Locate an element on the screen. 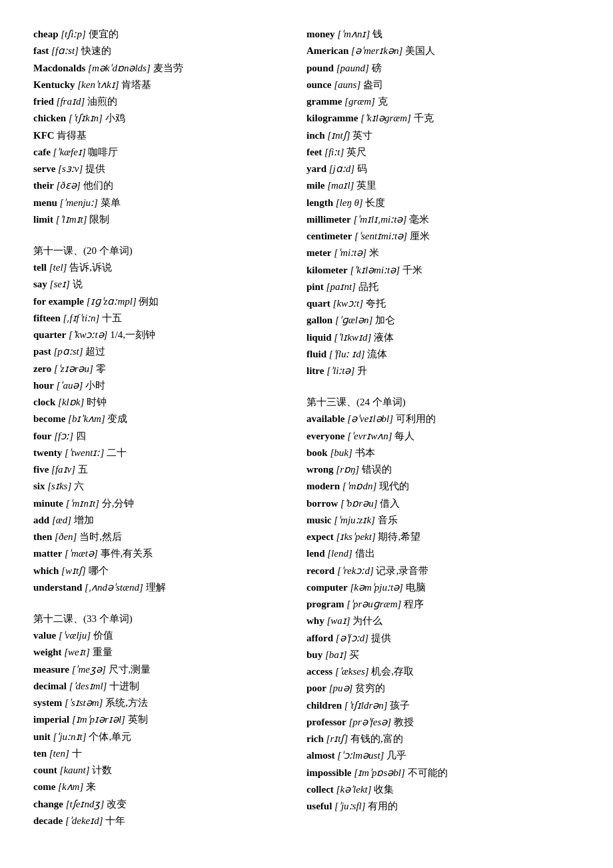  word: say is located at coordinates (40, 284).